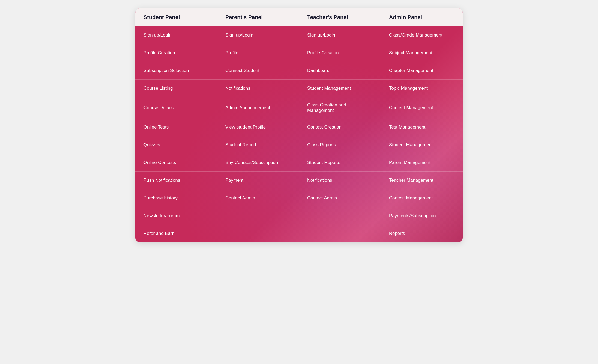 Image resolution: width=598 pixels, height=364 pixels. What do you see at coordinates (176, 163) in the screenshot?
I see `table-cell-r7-c0: Online Contests` at bounding box center [176, 163].